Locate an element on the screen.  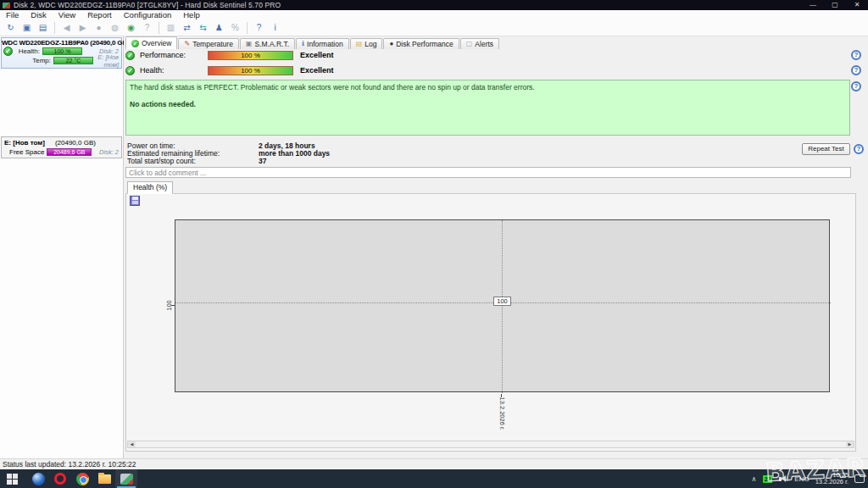
tray-chevron-icon: ∧ is located at coordinates (754, 480).